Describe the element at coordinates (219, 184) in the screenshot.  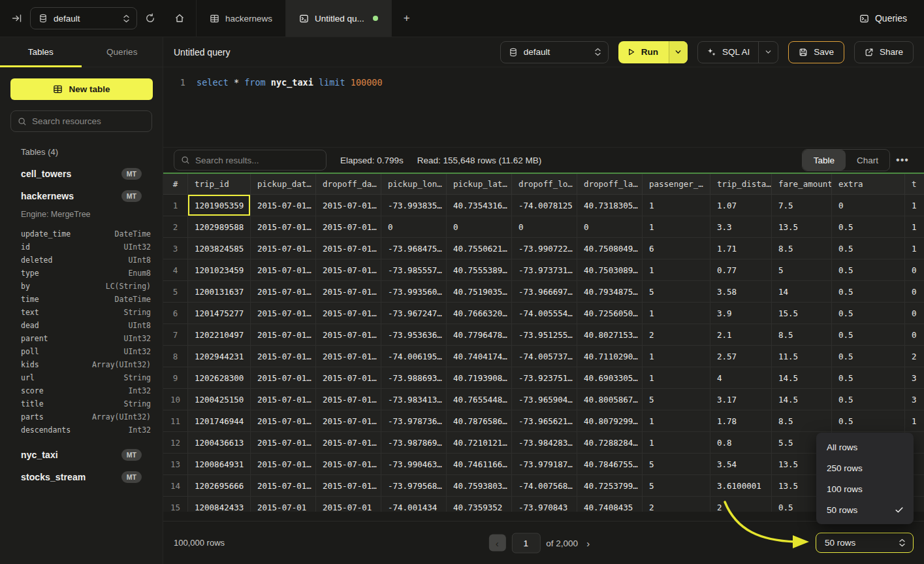
I see `column-header: trip_id` at that location.